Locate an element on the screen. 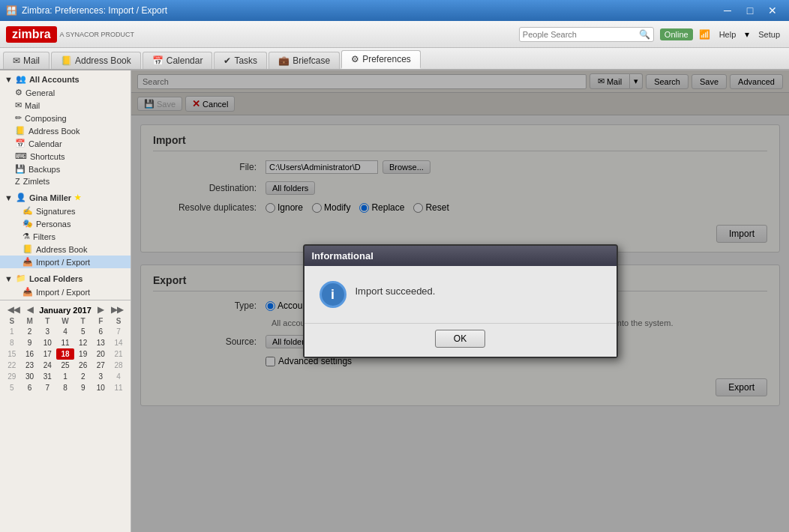 The height and width of the screenshot is (532, 789). cal-day: 22 is located at coordinates (12, 366).